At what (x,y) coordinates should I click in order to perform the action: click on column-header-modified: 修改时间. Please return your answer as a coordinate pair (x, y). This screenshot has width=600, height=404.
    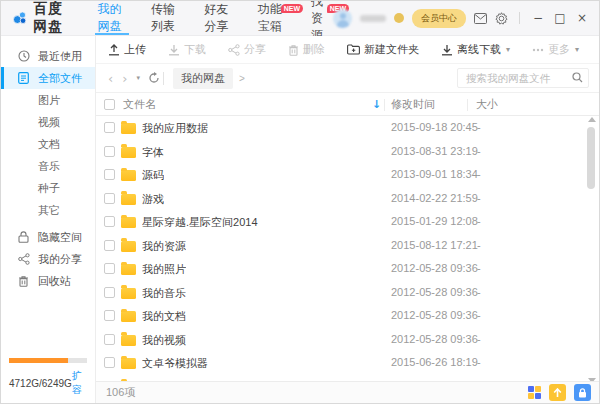
    Looking at the image, I should click on (413, 104).